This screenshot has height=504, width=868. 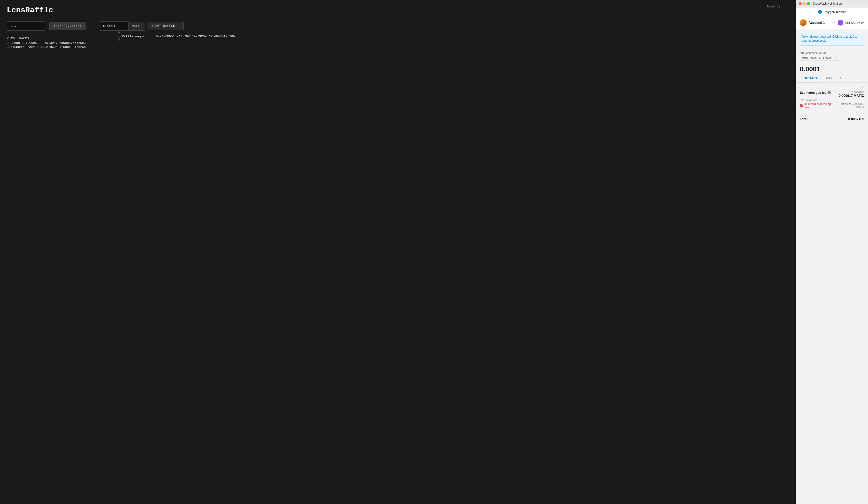 What do you see at coordinates (829, 93) in the screenshot?
I see `gas-info-icon: i` at bounding box center [829, 93].